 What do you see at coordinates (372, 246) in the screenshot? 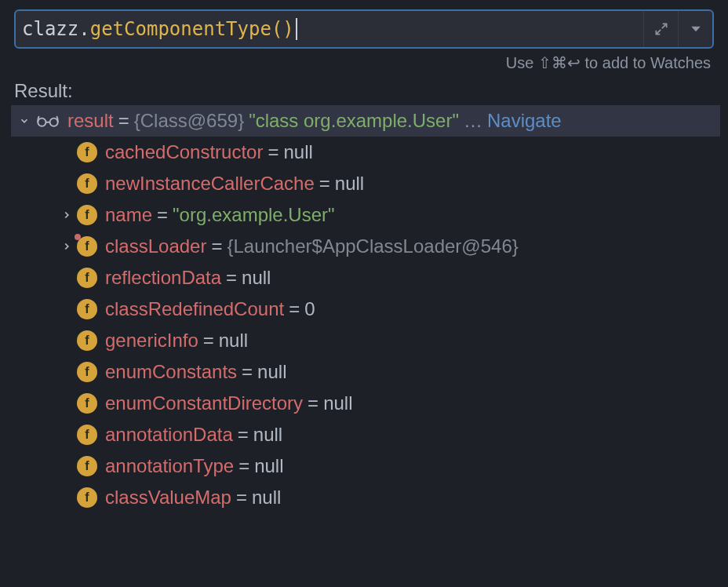
I see `field-value: {Launcher$AppClassLoader@546}` at bounding box center [372, 246].